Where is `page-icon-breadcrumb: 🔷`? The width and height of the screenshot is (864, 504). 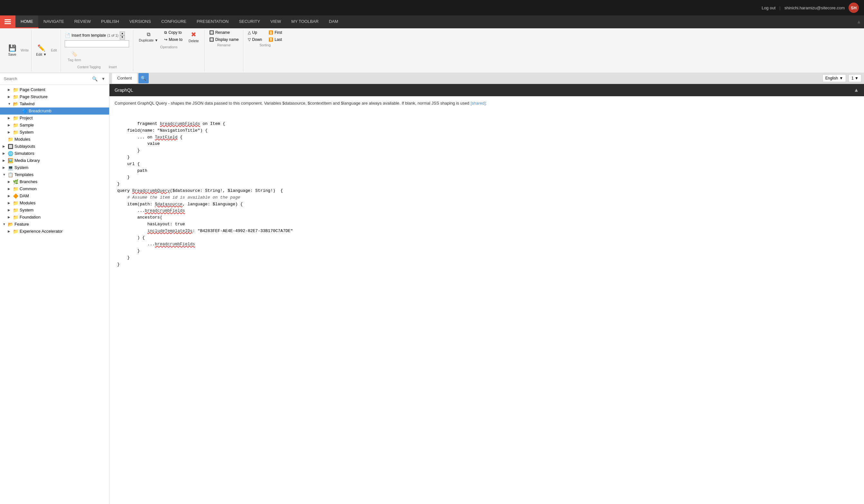 page-icon-breadcrumb: 🔷 is located at coordinates (25, 111).